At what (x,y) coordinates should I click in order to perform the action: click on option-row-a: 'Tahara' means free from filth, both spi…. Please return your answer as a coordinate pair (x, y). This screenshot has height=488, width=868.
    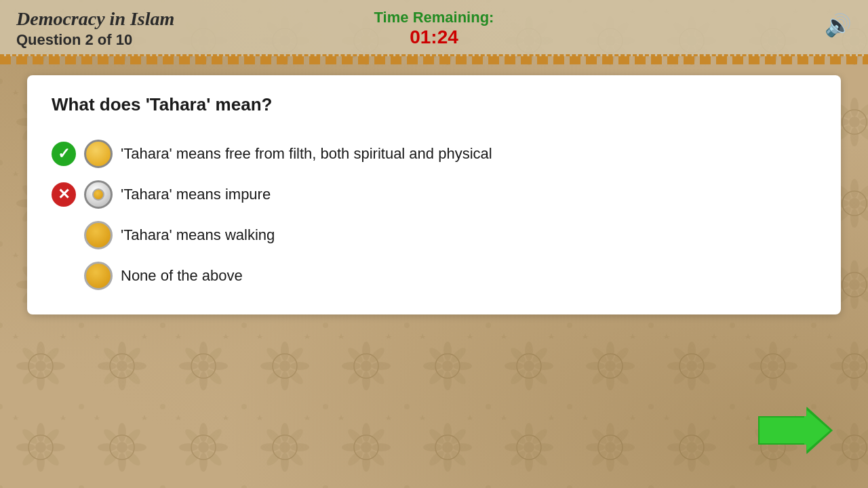
    Looking at the image, I should click on (434, 154).